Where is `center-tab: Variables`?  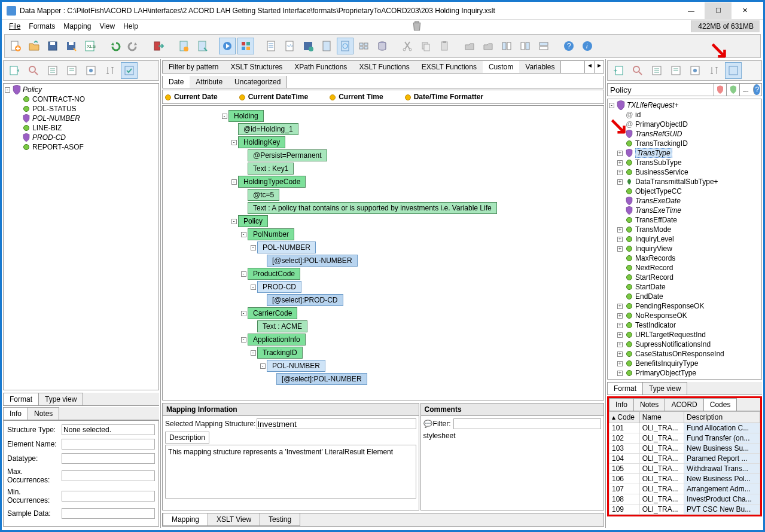 center-tab: Variables is located at coordinates (540, 67).